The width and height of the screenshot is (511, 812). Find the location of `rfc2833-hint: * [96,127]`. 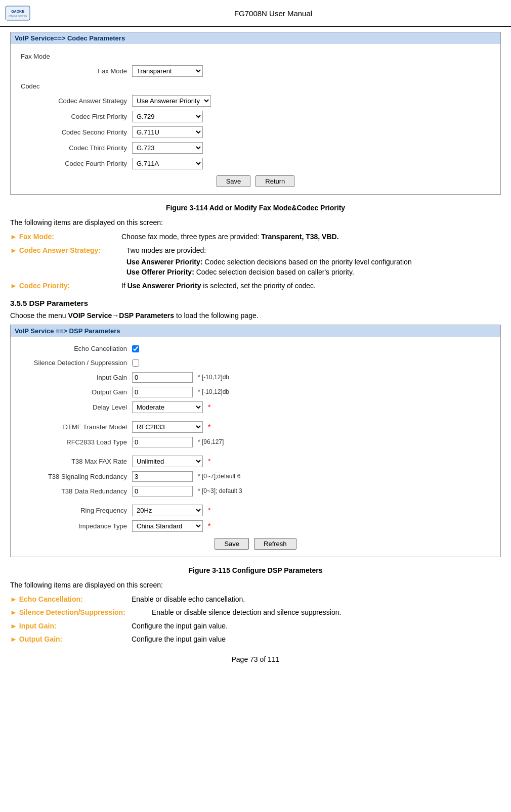

rfc2833-hint: * [96,127] is located at coordinates (210, 442).